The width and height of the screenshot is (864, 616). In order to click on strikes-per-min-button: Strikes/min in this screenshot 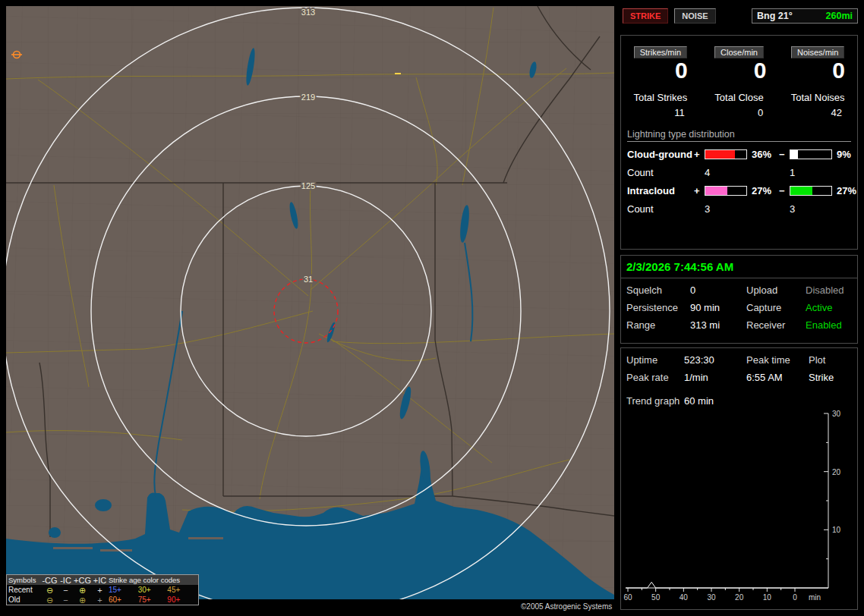, I will do `click(661, 52)`.